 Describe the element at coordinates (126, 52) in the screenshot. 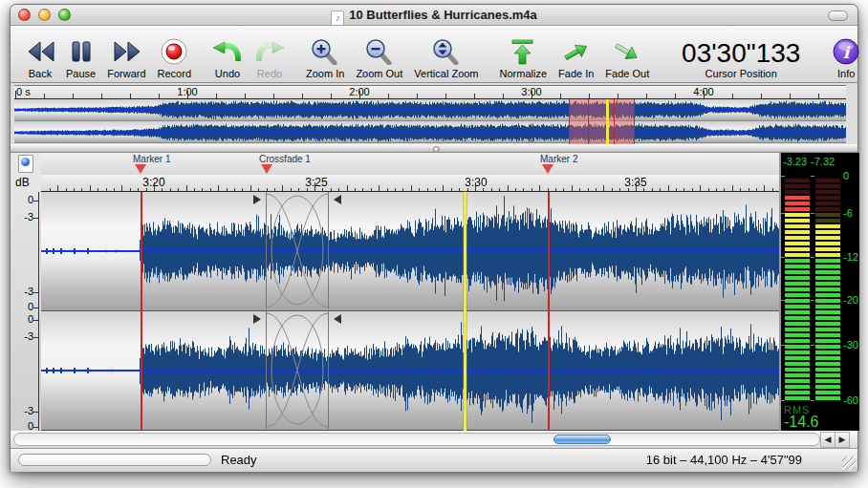

I see `fast-forward-icon` at that location.